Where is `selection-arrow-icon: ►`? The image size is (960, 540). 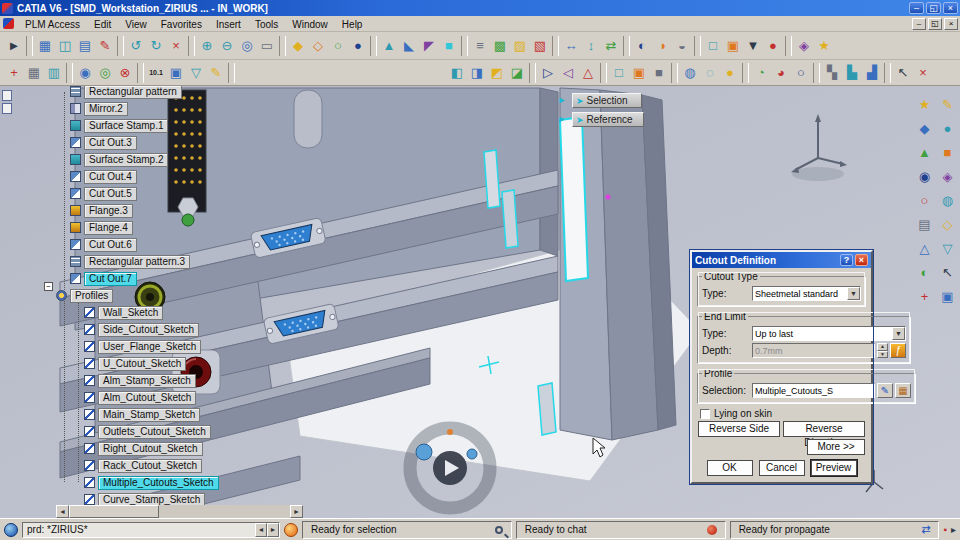 selection-arrow-icon: ► is located at coordinates (562, 100).